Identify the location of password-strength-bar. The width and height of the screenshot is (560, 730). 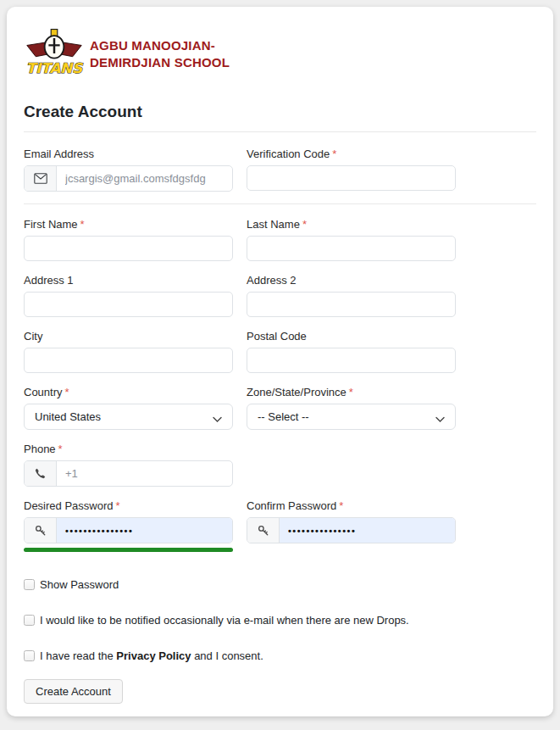
(129, 549).